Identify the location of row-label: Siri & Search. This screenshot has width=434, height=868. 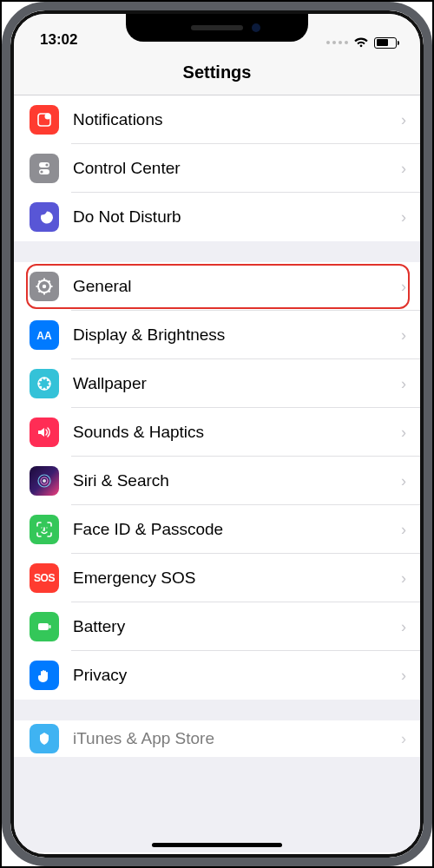
(230, 481).